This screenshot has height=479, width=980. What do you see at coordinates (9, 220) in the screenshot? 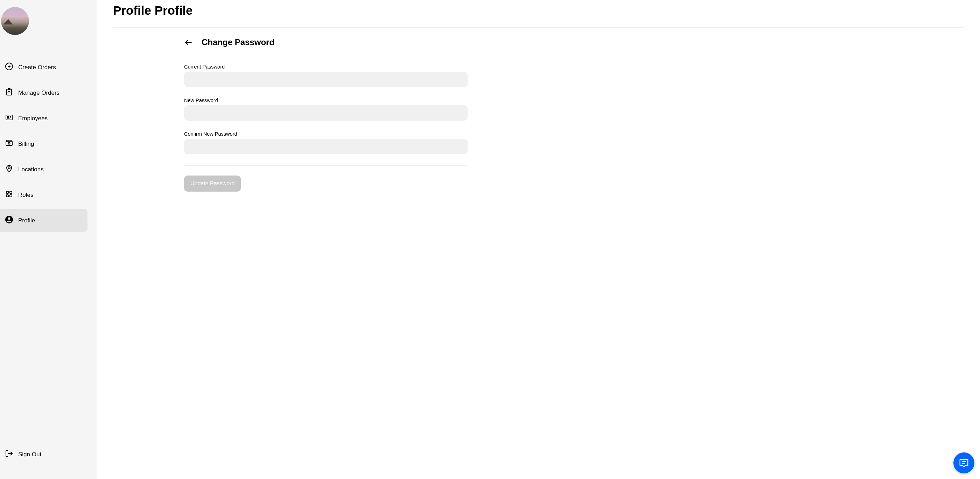
I see `user-circle-icon` at bounding box center [9, 220].